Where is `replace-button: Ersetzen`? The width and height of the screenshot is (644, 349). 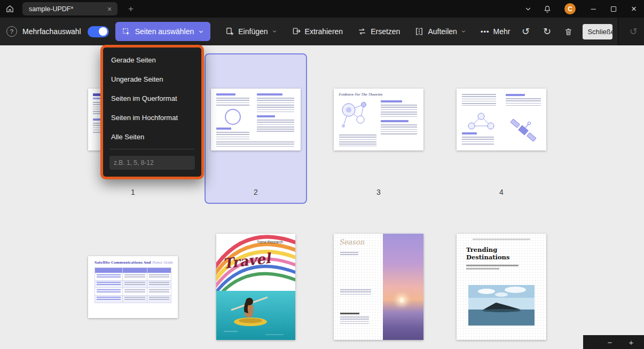
replace-button: Ersetzen is located at coordinates (379, 31).